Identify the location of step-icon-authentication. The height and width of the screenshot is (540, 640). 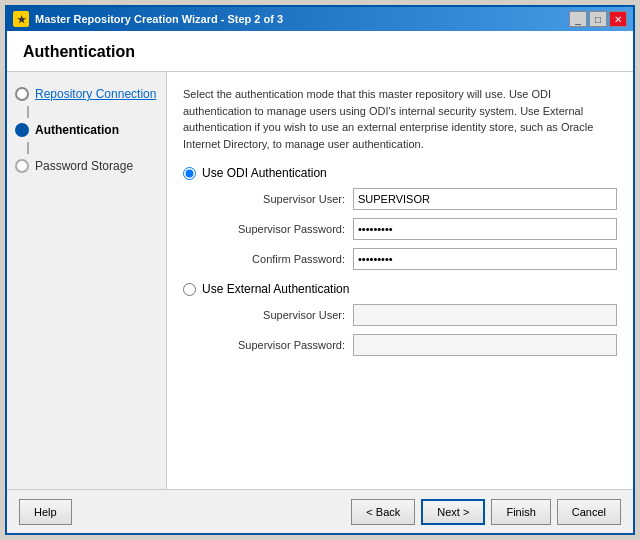
(22, 130).